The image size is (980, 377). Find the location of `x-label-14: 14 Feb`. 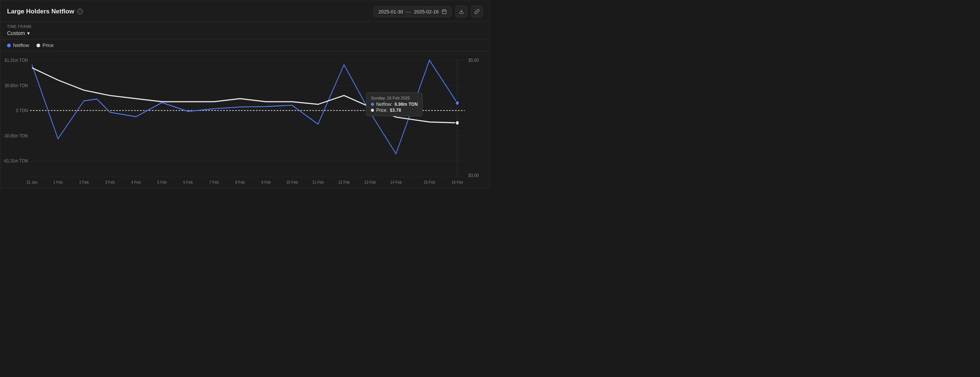

x-label-14: 14 Feb is located at coordinates (396, 182).